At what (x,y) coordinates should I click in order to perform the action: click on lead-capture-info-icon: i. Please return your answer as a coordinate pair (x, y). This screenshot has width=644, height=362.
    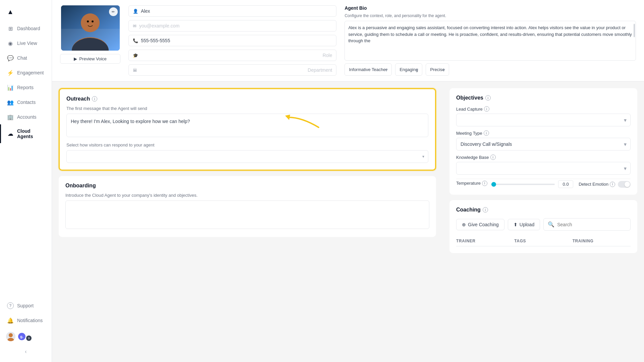
    Looking at the image, I should click on (487, 109).